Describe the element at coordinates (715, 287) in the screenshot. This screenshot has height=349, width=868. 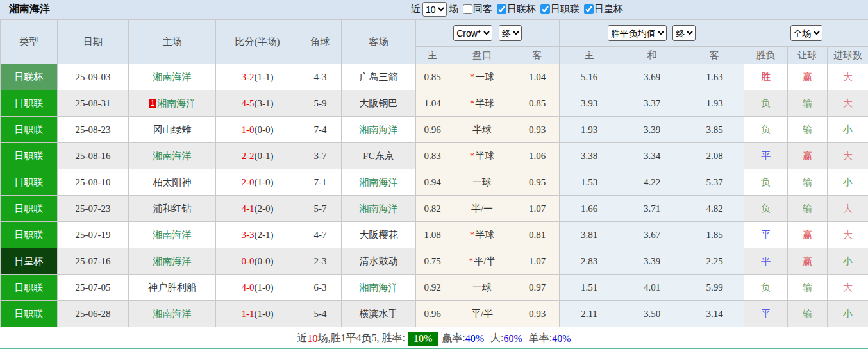
I see `avg-away-cell: 5.99` at that location.